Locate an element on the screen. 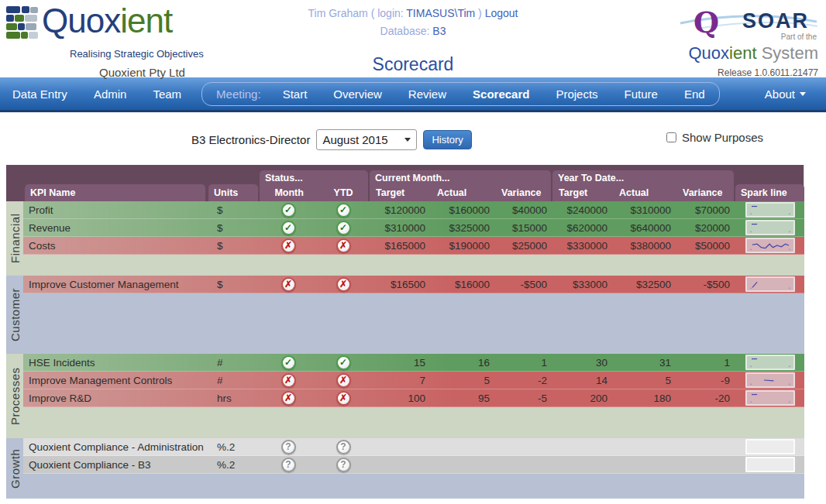 Image resolution: width=826 pixels, height=504 pixels. kpi-row-improve-management-controls: Improve Management Controls#✗✗75-2145-9 is located at coordinates (414, 381).